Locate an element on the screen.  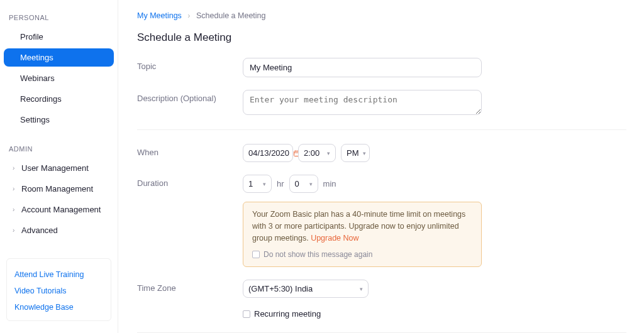
breadcrumb-current: Schedule a Meeting is located at coordinates (231, 16).